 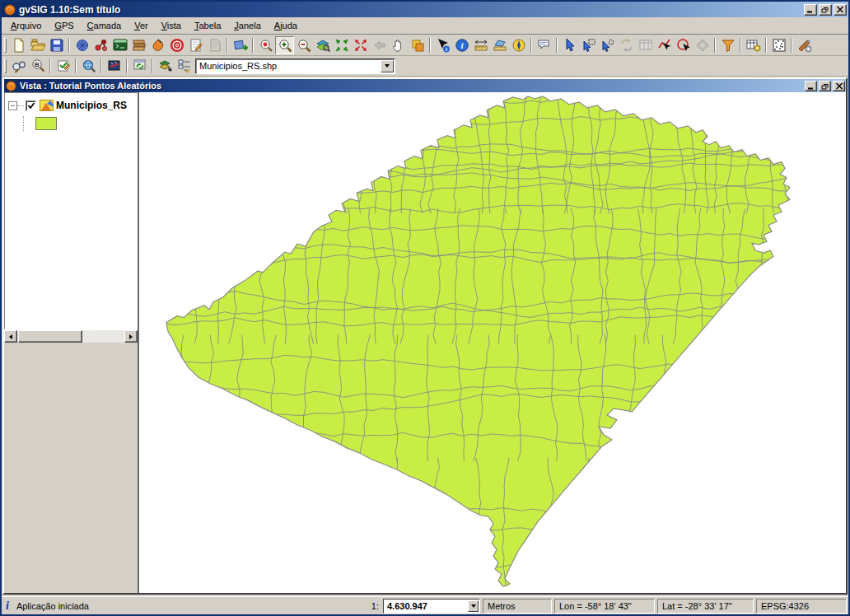 What do you see at coordinates (120, 45) in the screenshot?
I see `console-button` at bounding box center [120, 45].